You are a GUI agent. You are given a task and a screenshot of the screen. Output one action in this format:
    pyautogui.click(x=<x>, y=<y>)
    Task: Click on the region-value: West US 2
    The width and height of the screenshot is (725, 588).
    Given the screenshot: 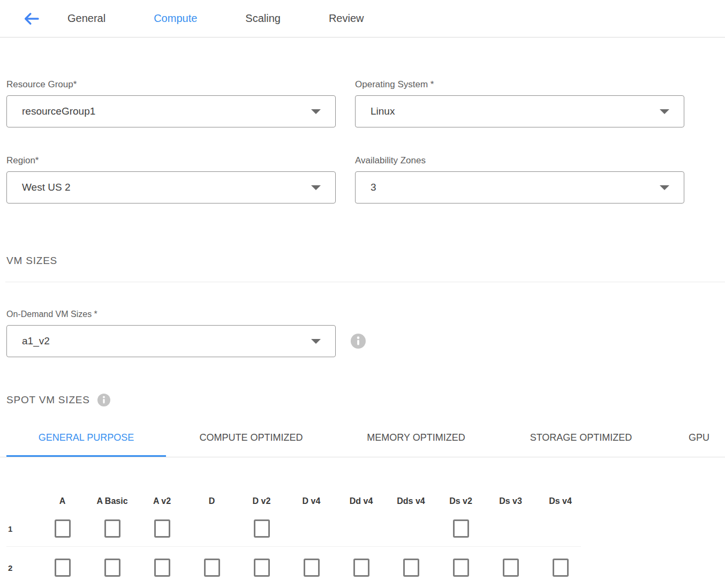 What is the action you would take?
    pyautogui.click(x=46, y=187)
    